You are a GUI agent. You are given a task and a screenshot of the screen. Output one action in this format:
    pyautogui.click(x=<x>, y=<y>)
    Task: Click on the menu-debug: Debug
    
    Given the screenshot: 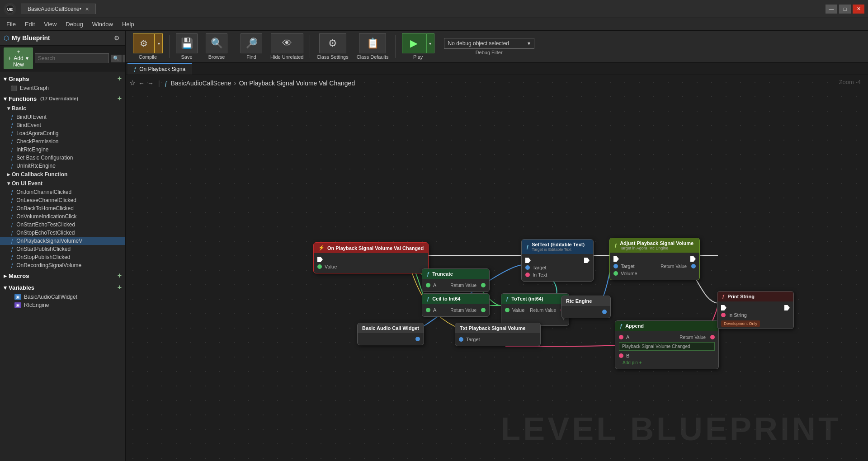 What is the action you would take?
    pyautogui.click(x=74, y=24)
    